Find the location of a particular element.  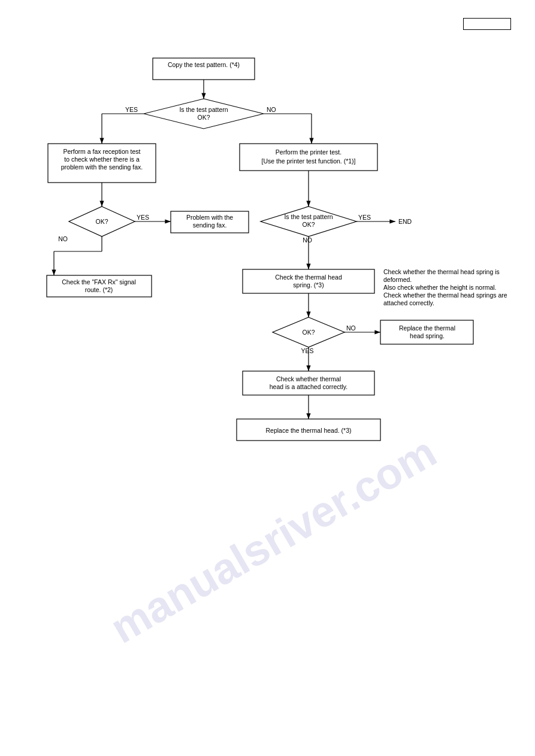

fax-reception-line3: problem with the sending fax. is located at coordinates (102, 167).